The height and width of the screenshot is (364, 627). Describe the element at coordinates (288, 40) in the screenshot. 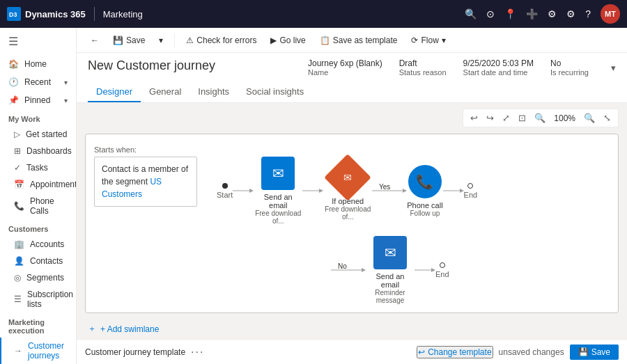

I see `go-live-button: ▶ Go live` at that location.